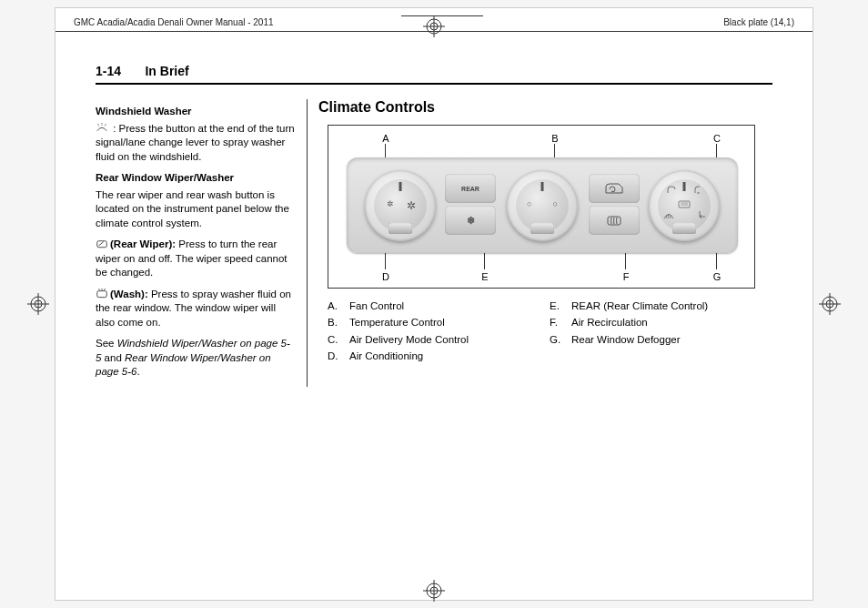  Describe the element at coordinates (556, 306) in the screenshot. I see `legend-letter: E.` at that location.